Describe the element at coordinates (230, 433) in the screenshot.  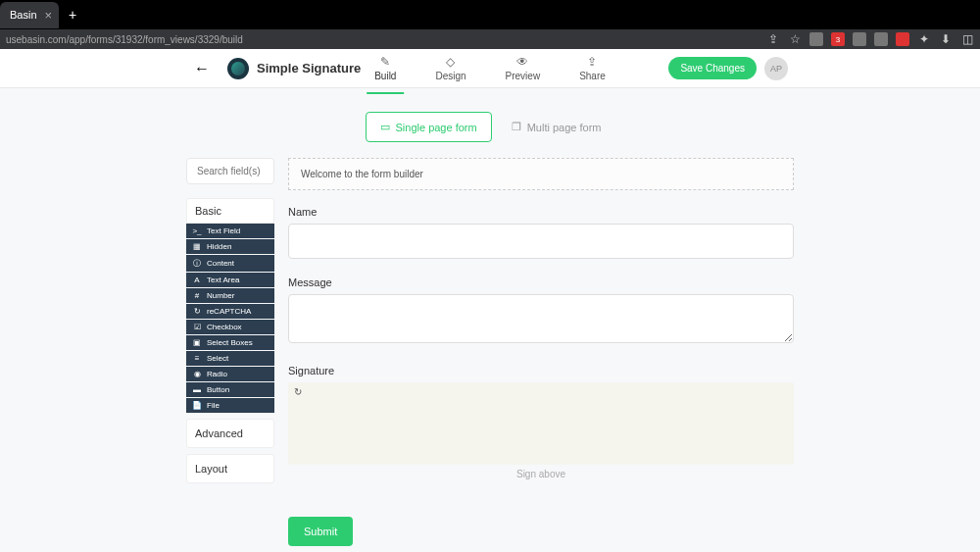
I see `section-advanced: Advanced` at that location.